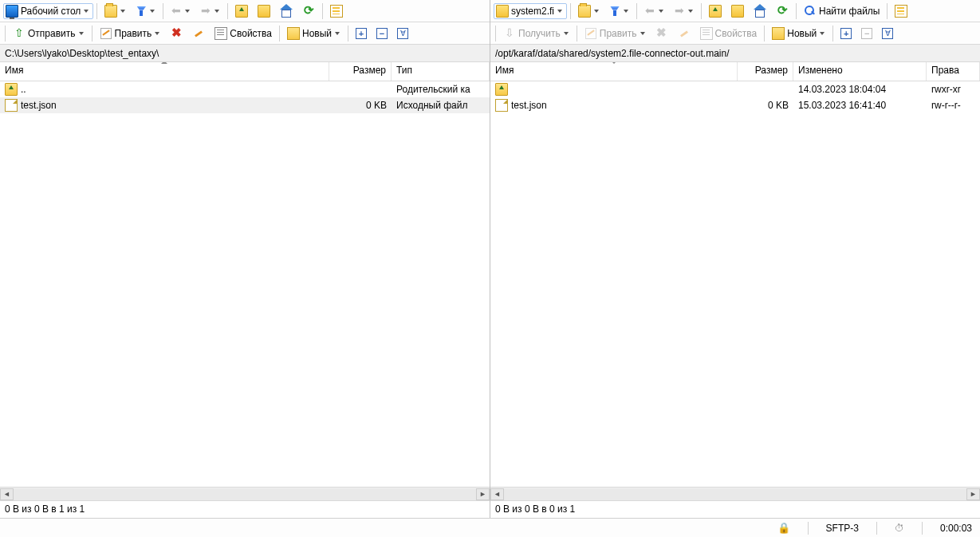 Image resolution: width=980 pixels, height=537 pixels. I want to click on new-label: Новый, so click(317, 34).